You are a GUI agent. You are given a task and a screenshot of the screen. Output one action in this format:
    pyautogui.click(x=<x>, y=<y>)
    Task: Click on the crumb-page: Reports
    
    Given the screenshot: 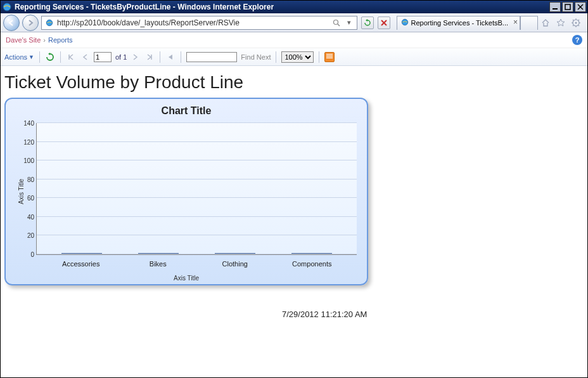 What is the action you would take?
    pyautogui.click(x=61, y=40)
    